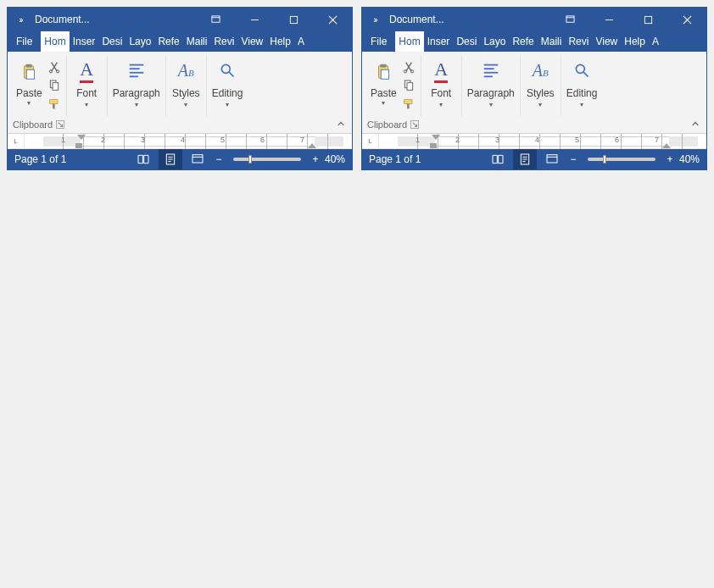  I want to click on titlebar: ›› Document..., so click(534, 19).